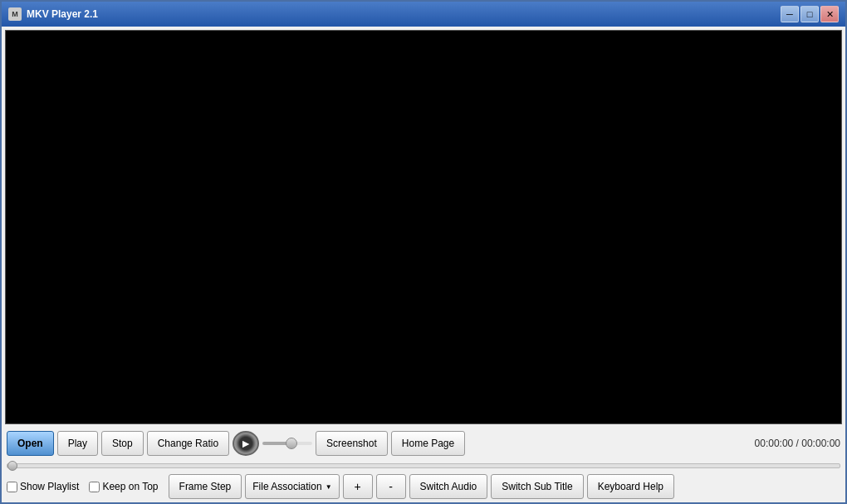 Image resolution: width=847 pixels, height=504 pixels. I want to click on keep-on-top-checkbox-label: Keep on Top, so click(123, 487).